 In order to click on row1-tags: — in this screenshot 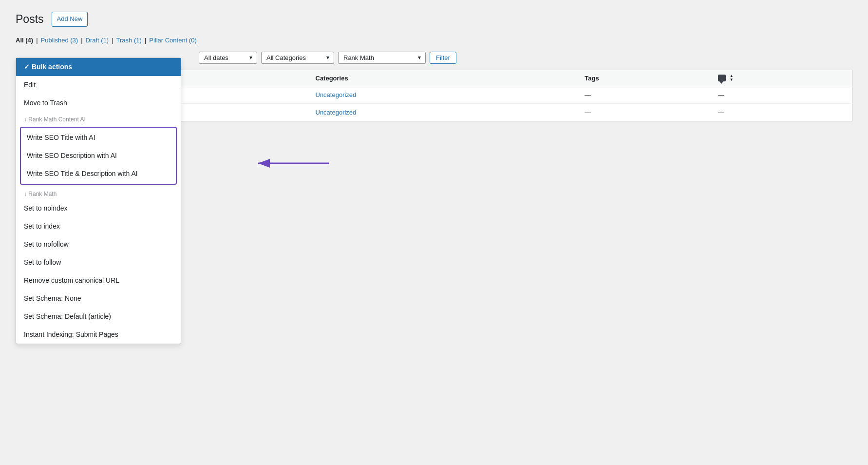, I will do `click(645, 95)`.